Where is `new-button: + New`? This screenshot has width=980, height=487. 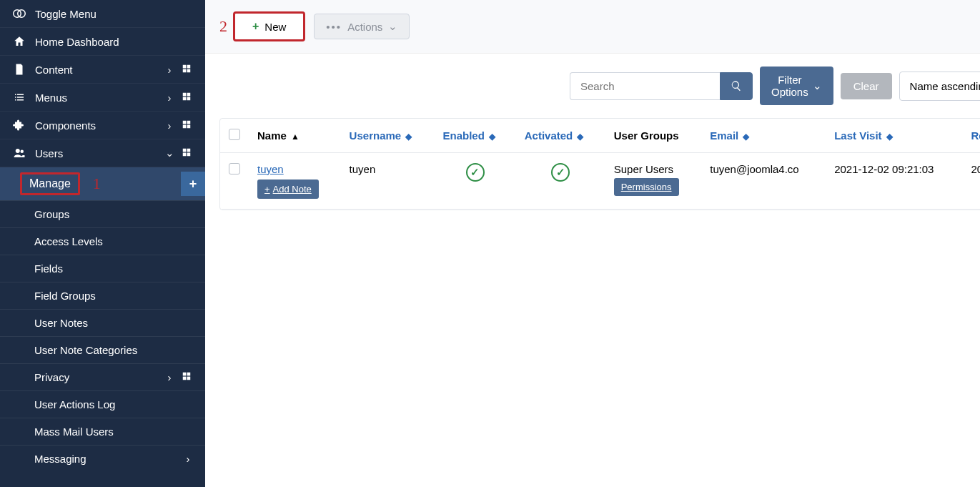 new-button: + New is located at coordinates (269, 26).